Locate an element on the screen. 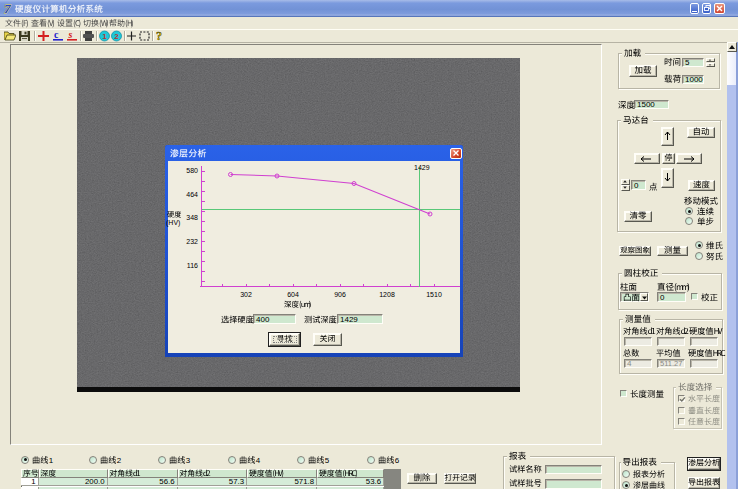  svg-text: 1 is located at coordinates (104, 36).